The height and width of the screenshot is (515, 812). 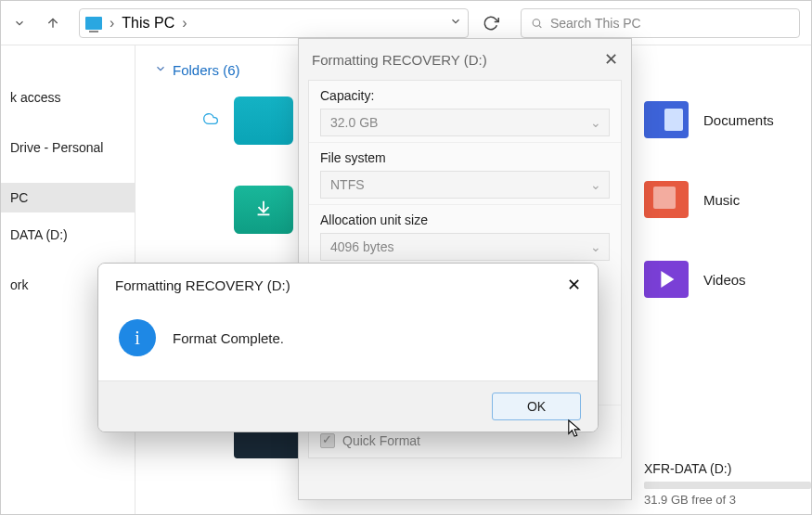 What do you see at coordinates (68, 235) in the screenshot?
I see `sidebar-item: DATA (D:)` at bounding box center [68, 235].